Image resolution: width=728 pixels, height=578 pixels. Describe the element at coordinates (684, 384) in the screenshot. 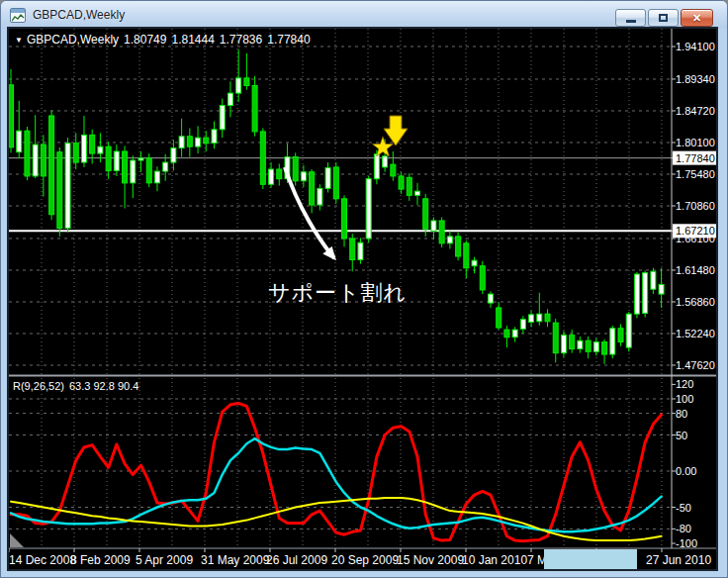

I see `oscillator-scale-label: 120` at that location.